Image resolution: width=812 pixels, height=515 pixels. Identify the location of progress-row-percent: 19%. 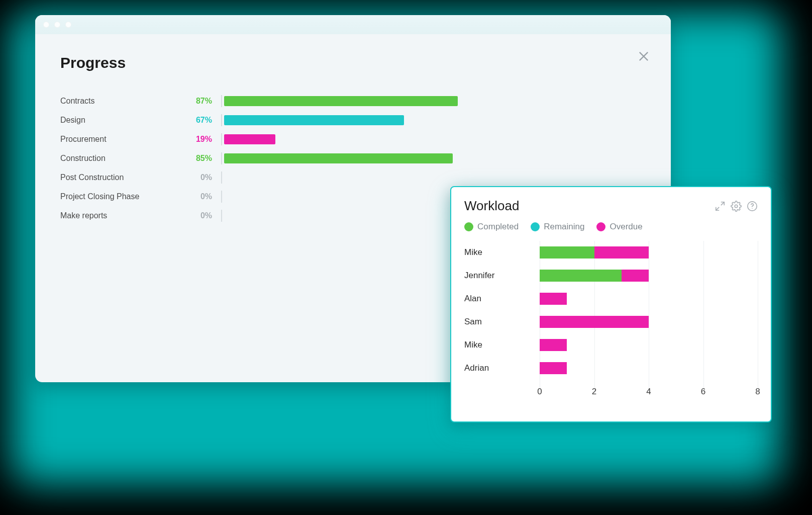
(206, 139).